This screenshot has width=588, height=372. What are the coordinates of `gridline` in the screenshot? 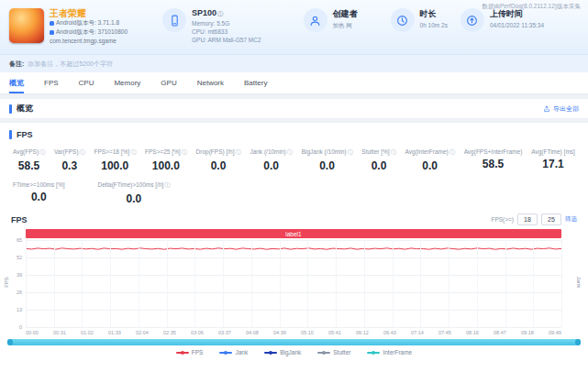 It's located at (294, 310).